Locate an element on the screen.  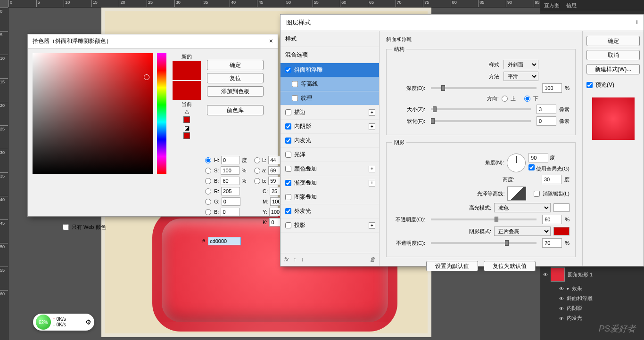
make-default-button: 设置为默认值 is located at coordinates (452, 266).